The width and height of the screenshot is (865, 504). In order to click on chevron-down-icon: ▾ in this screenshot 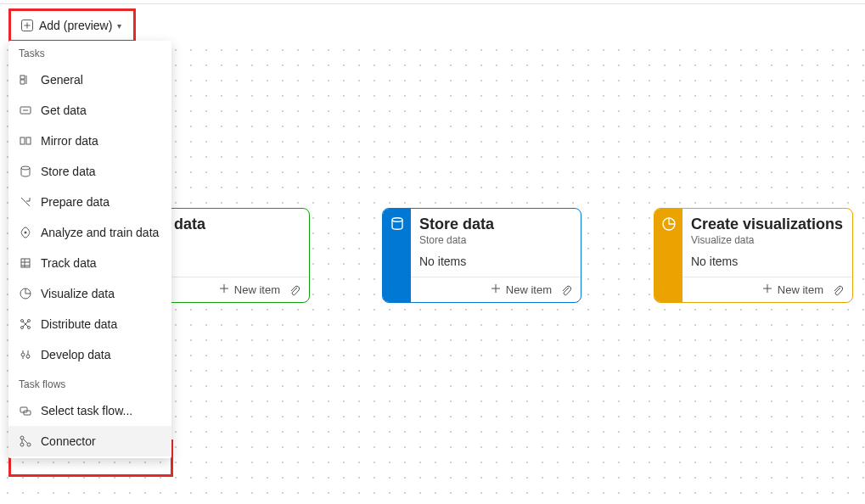, I will do `click(119, 25)`.